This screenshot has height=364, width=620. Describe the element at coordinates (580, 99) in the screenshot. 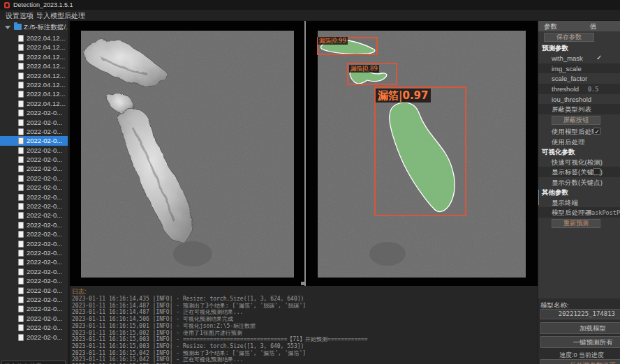

I see `param-row-iou-threshold: iou_threshold` at that location.